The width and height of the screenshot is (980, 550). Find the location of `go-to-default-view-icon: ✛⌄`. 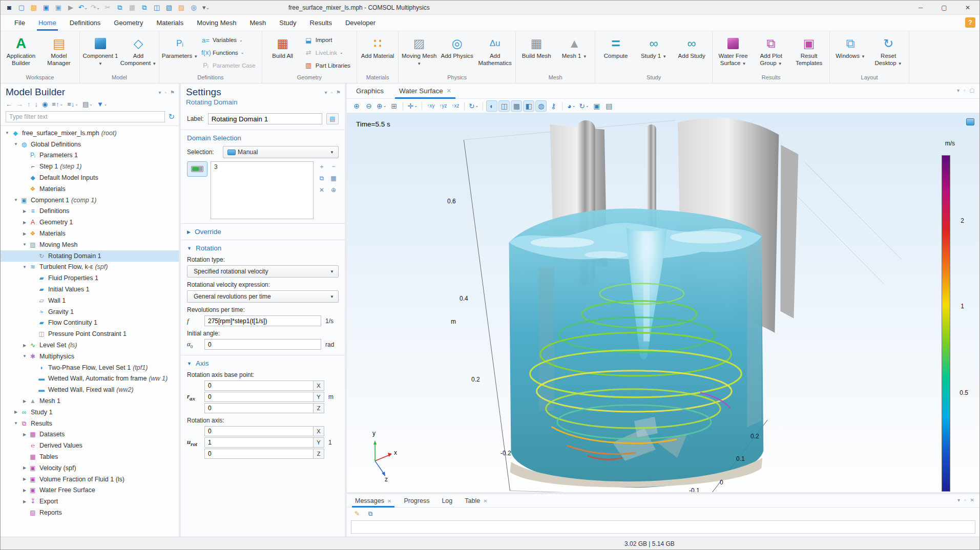

go-to-default-view-icon: ✛⌄ is located at coordinates (412, 106).